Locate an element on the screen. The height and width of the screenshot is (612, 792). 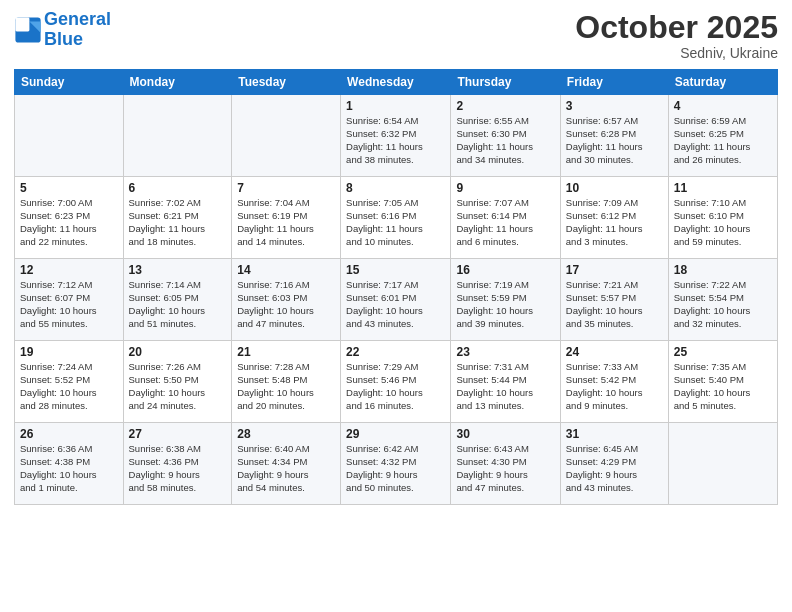
day-info: Sunrise: 6:59 AM Sunset: 6:25 PM Dayligh… is located at coordinates (723, 140).